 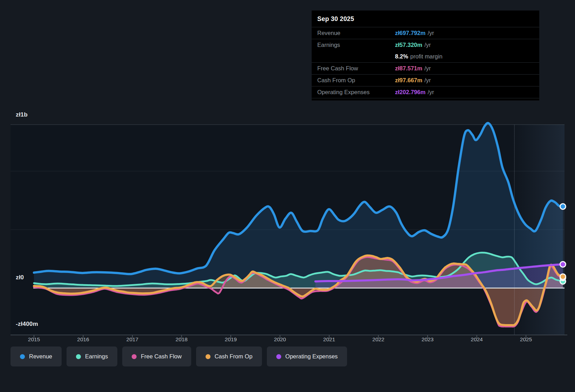 I want to click on tooltip-row-earnings: Earningszł57.320m/yr, so click(x=425, y=45).